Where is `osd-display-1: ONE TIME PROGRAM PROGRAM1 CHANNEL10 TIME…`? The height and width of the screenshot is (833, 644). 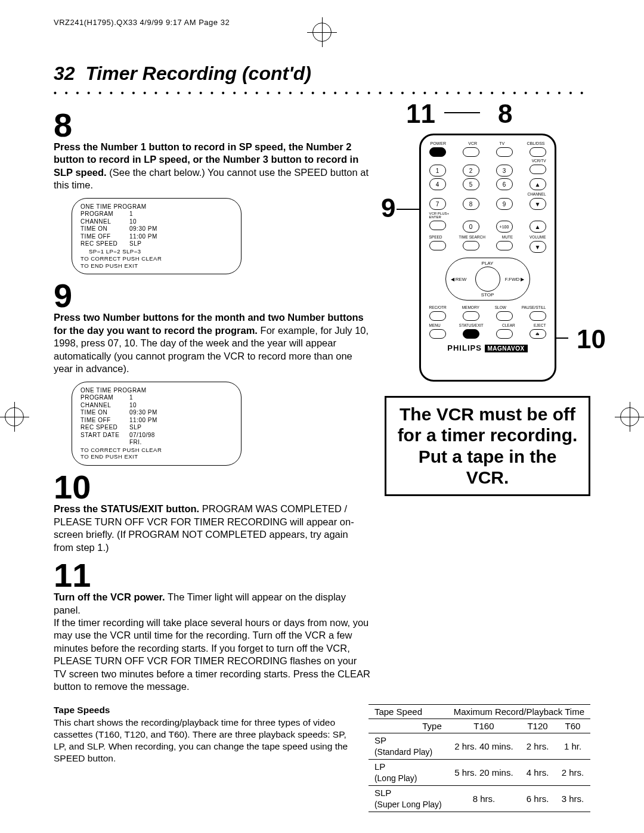
osd-display-1: ONE TIME PROGRAM PROGRAM1 CHANNEL10 TIME… is located at coordinates (156, 236).